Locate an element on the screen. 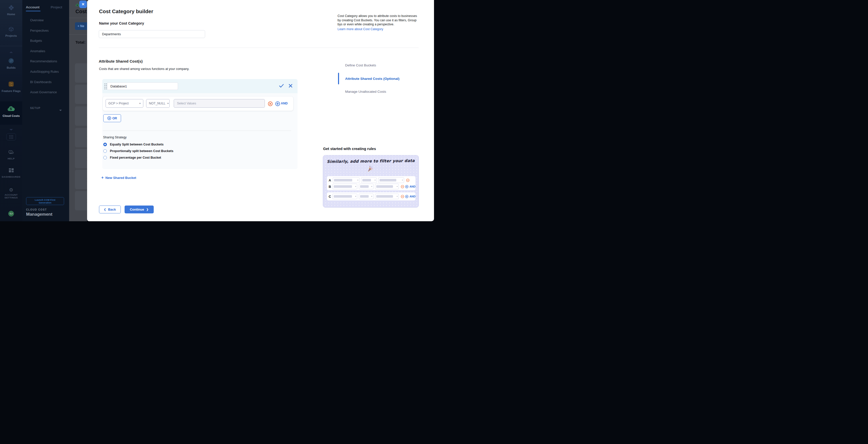 The height and width of the screenshot is (444, 868). operator-value: NOT_NULL is located at coordinates (157, 103).